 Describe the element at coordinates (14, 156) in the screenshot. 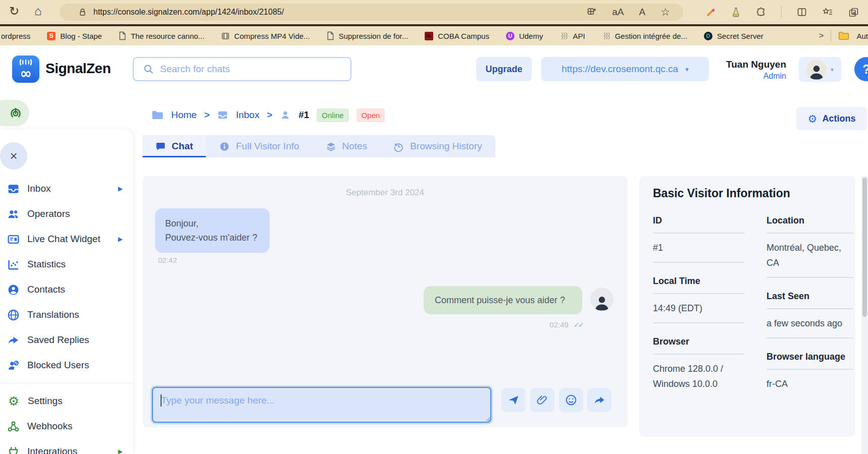

I see `sidebar-close-button: ×` at that location.